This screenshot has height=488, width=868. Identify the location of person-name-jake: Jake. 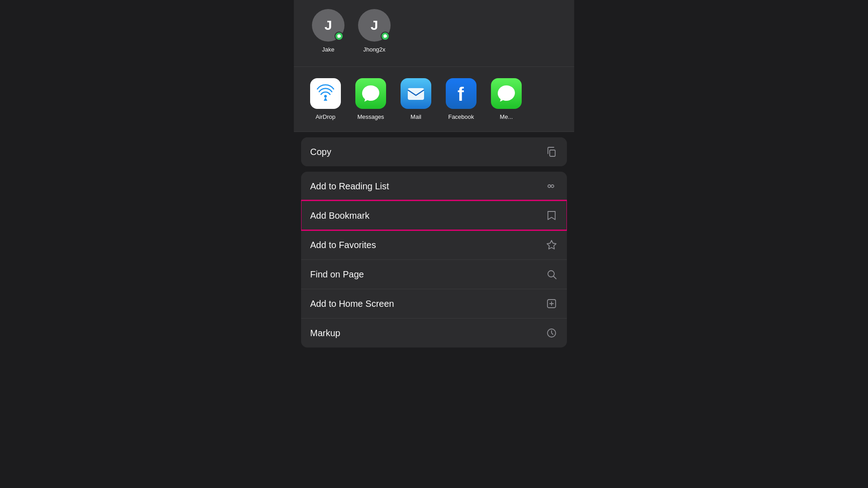
(328, 50).